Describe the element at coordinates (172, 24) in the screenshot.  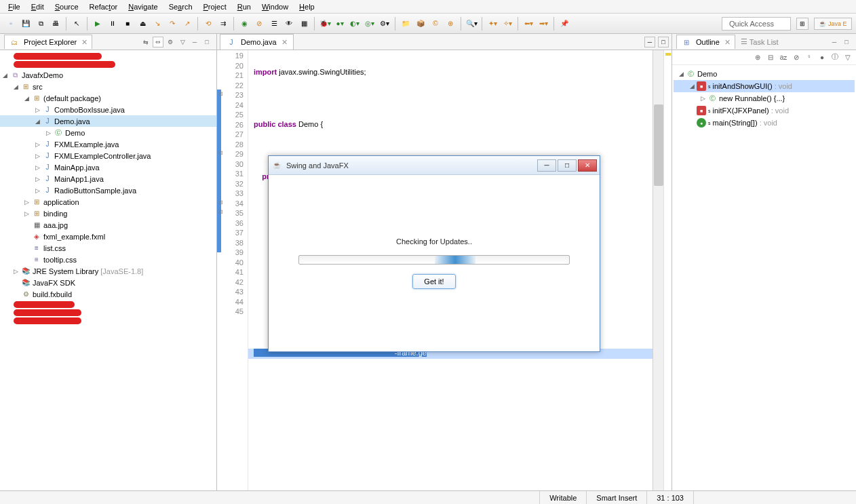
I see `step-over-icon: ↷` at that location.